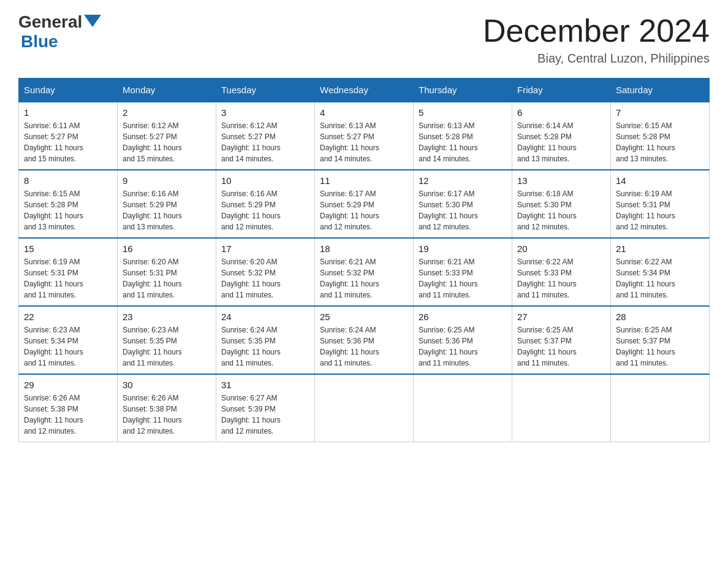 The image size is (728, 563). What do you see at coordinates (661, 272) in the screenshot?
I see `calendar-cell: 21Sunrise: 6:22 AMSunset: 5:34 PMDayligh…` at bounding box center [661, 272].